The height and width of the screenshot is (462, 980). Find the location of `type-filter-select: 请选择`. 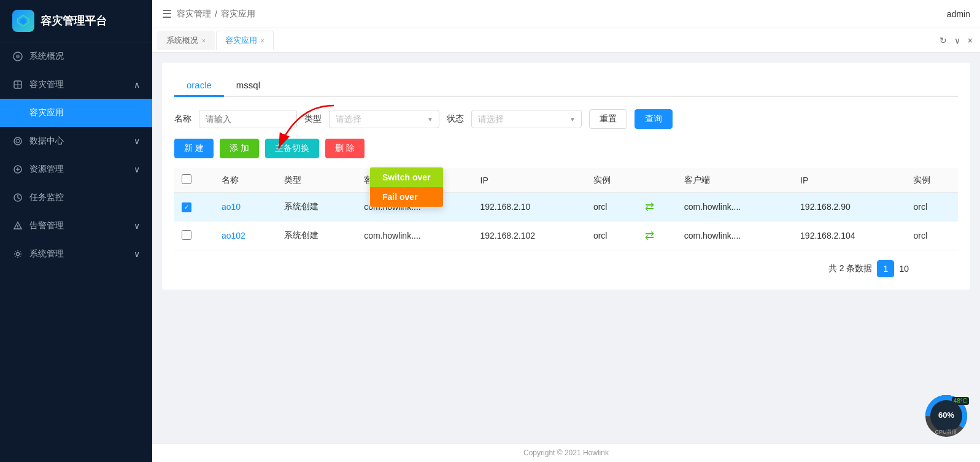

type-filter-select: 请选择 is located at coordinates (384, 119).